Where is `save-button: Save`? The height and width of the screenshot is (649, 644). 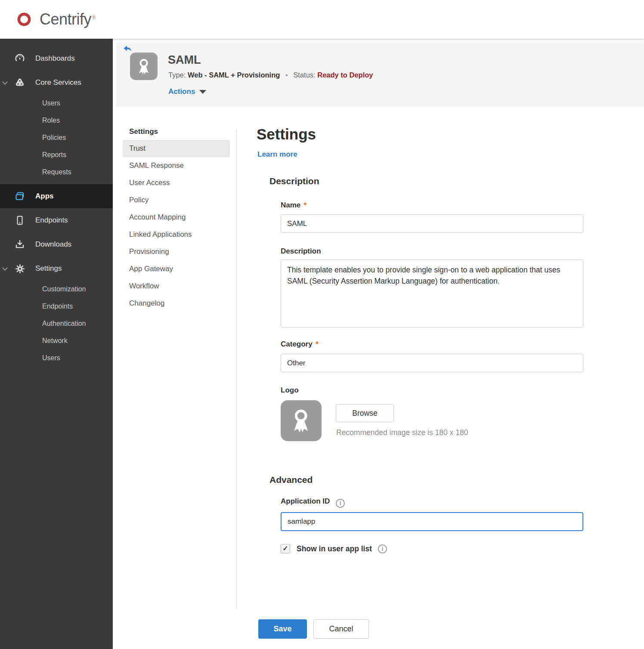 save-button: Save is located at coordinates (282, 629).